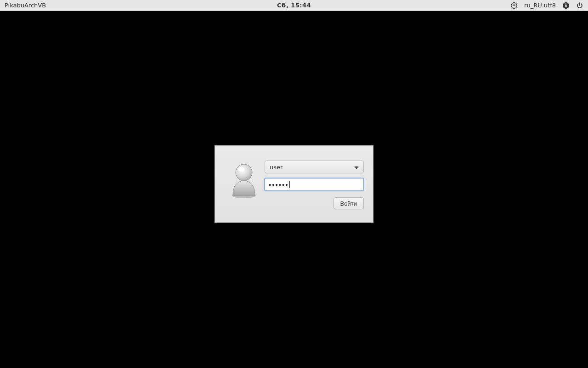  What do you see at coordinates (314, 167) in the screenshot?
I see `user-select: user` at bounding box center [314, 167].